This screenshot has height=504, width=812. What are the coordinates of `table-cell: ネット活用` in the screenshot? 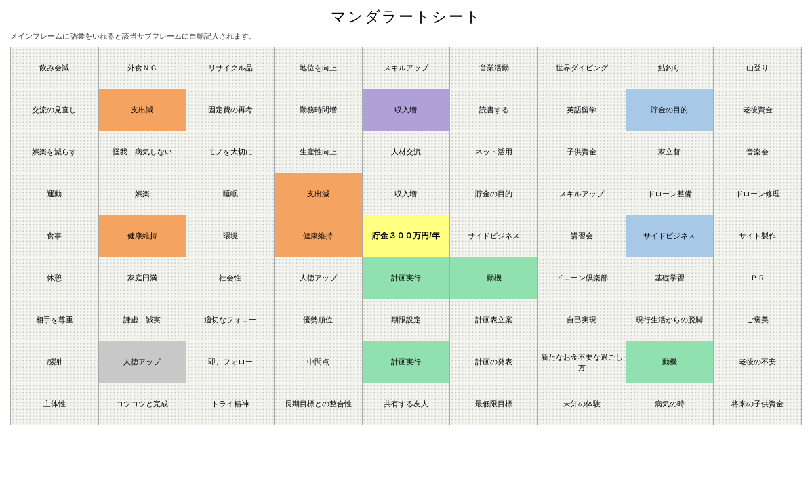 It's located at (494, 152).